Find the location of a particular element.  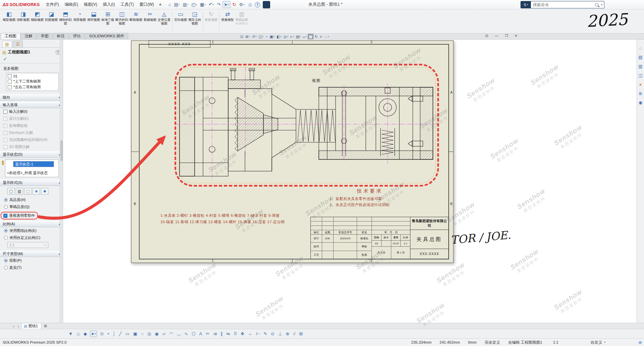

text-icon: A is located at coordinates (201, 334).